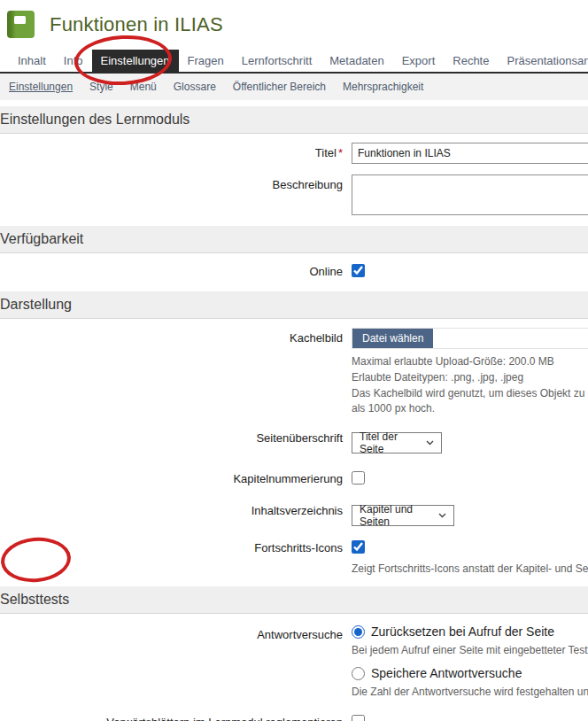 The height and width of the screenshot is (721, 588). Describe the element at coordinates (403, 516) in the screenshot. I see `inhaltsverzeichnis-select: Kapitel und Seiten` at that location.